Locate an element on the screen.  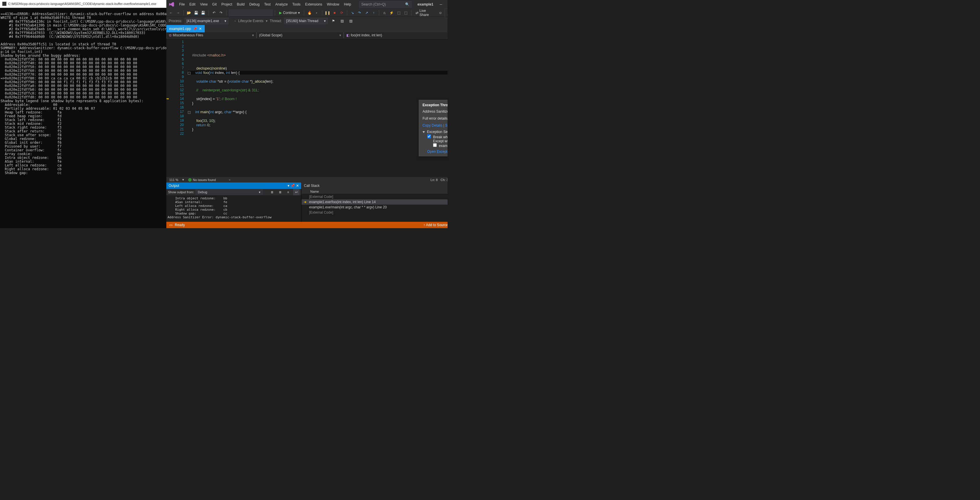
output-source-dropdown: Debug▾ is located at coordinates (229, 192).